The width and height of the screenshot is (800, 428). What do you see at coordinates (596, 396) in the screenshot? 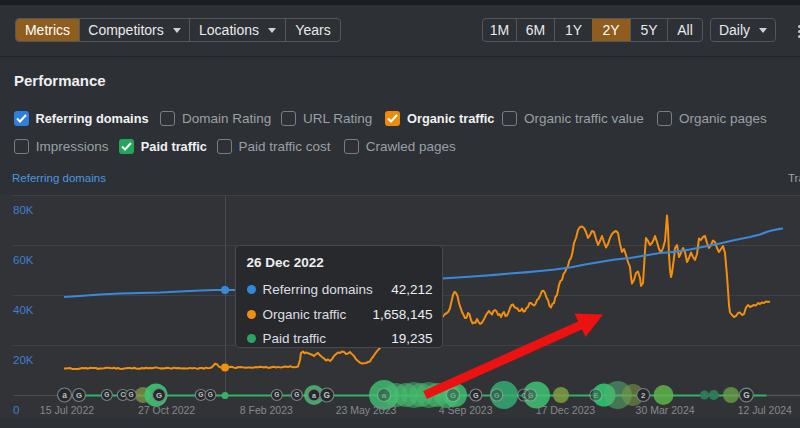
I see `svg-text: E` at bounding box center [596, 396].